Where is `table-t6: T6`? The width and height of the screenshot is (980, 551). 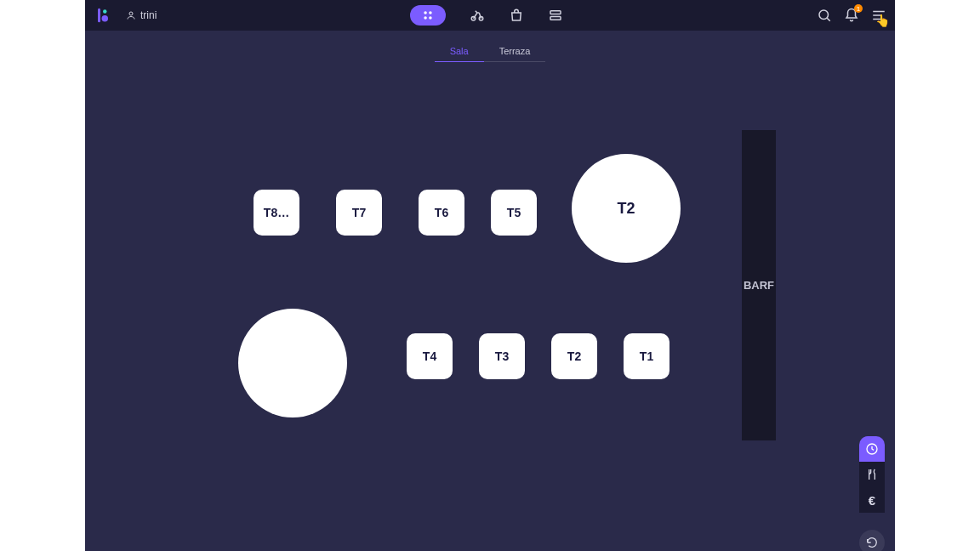
table-t6: T6 is located at coordinates (442, 213).